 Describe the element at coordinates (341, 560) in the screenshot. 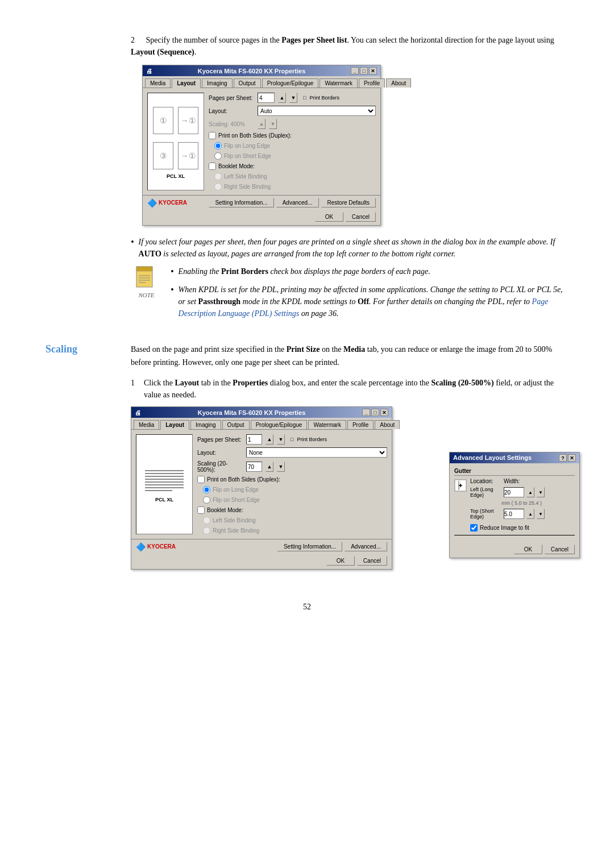

I see `ok-button-2: OK` at that location.